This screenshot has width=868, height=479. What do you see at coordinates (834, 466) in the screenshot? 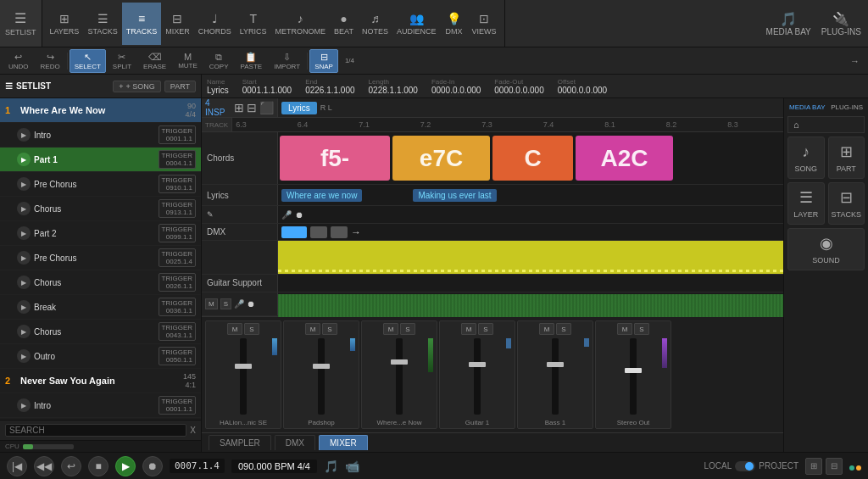
I see `view-btn-2: ⊟` at bounding box center [834, 466].